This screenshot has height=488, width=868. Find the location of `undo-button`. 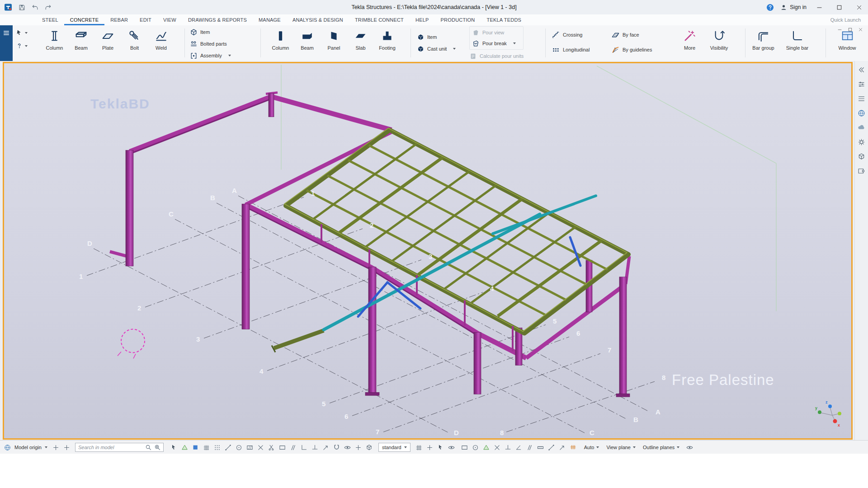

undo-button is located at coordinates (35, 7).